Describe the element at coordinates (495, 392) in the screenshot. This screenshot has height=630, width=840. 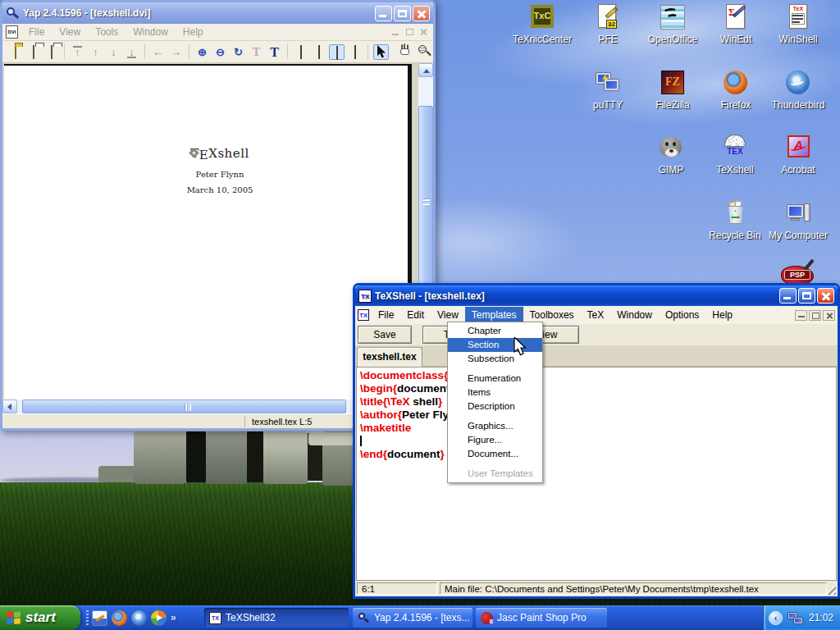
I see `menu-item-items: Items` at that location.